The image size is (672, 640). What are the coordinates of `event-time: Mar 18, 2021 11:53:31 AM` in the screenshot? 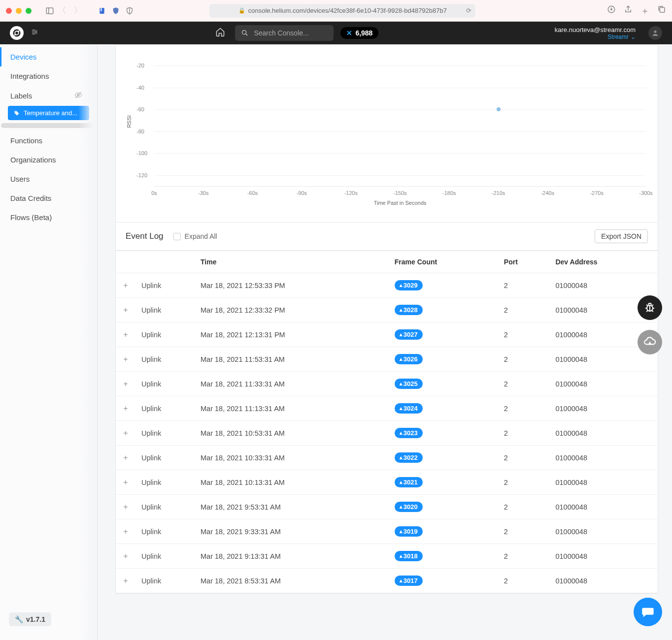 It's located at (292, 359).